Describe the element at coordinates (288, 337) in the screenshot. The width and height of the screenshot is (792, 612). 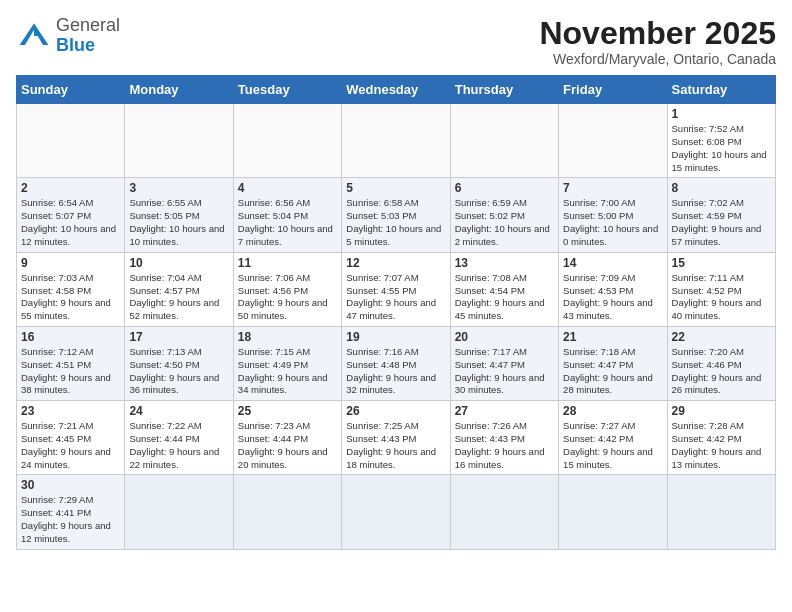
I see `day-number: 18` at that location.